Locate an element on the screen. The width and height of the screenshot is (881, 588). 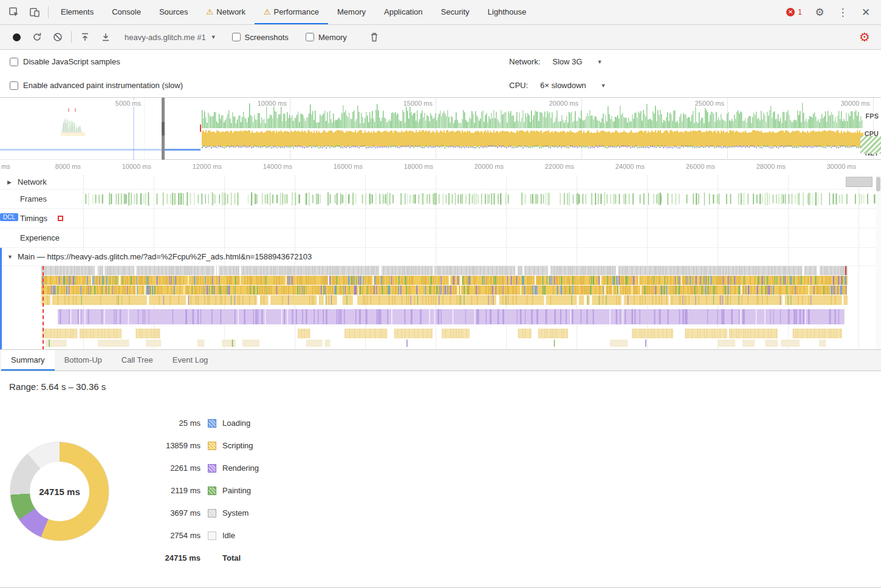
capture-settings-gear-icon: ⚙ is located at coordinates (867, 37).